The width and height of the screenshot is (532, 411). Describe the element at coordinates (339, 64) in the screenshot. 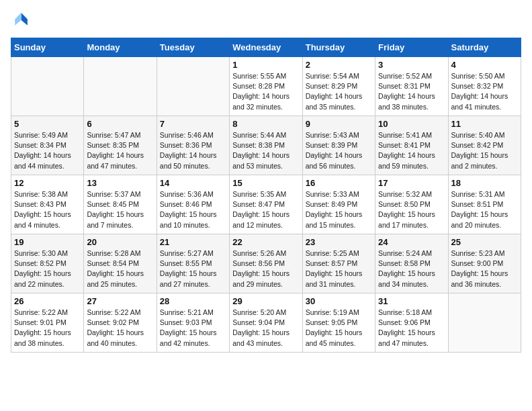

I see `day-number: 2` at that location.